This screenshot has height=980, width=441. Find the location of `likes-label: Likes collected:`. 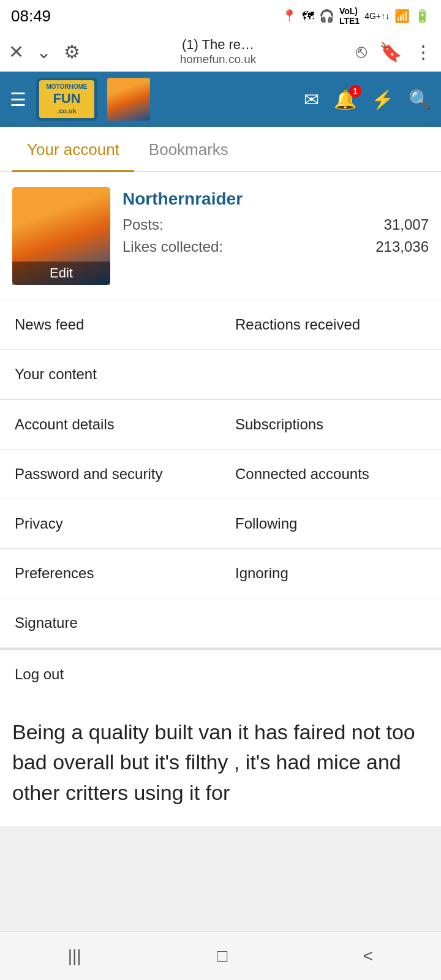

likes-label: Likes collected: is located at coordinates (173, 247).